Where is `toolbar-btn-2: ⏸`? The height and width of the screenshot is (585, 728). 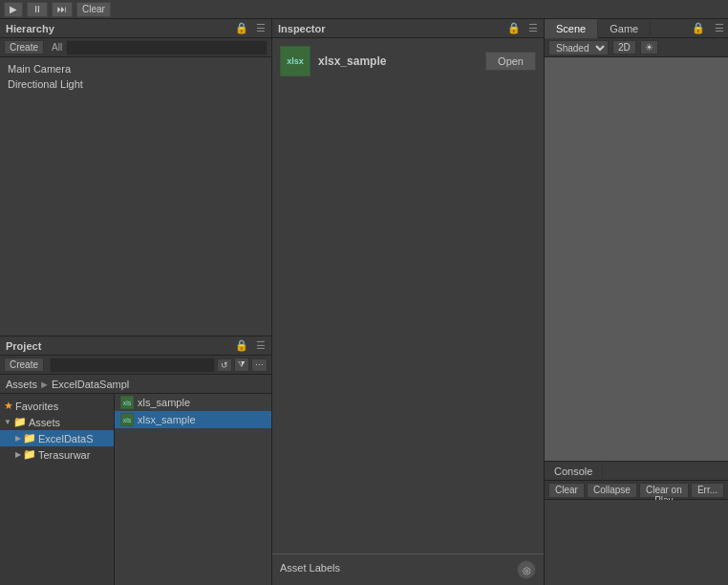 toolbar-btn-2: ⏸ is located at coordinates (37, 10).